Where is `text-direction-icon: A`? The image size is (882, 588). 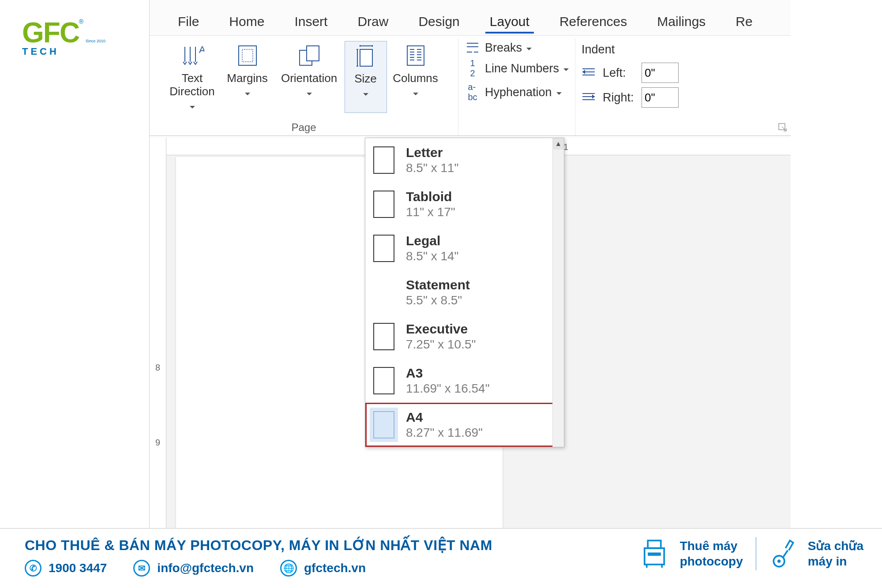 text-direction-icon: A is located at coordinates (192, 56).